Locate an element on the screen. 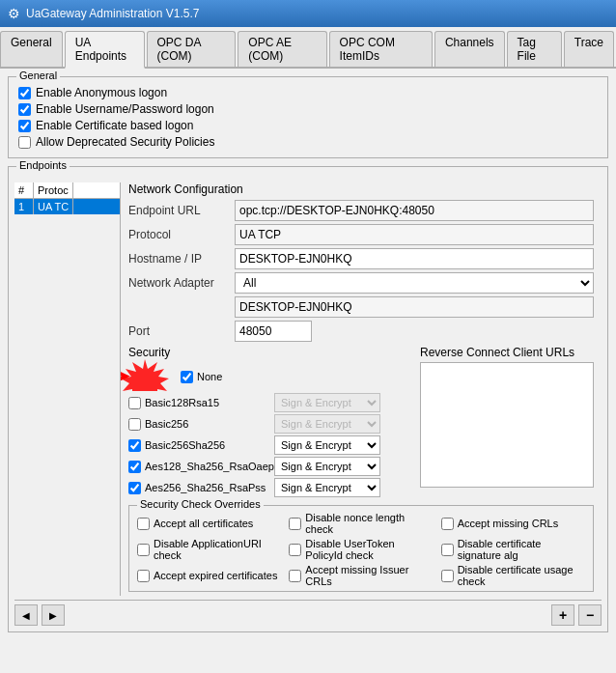 The width and height of the screenshot is (616, 673). general-section-title: General is located at coordinates (39, 75).